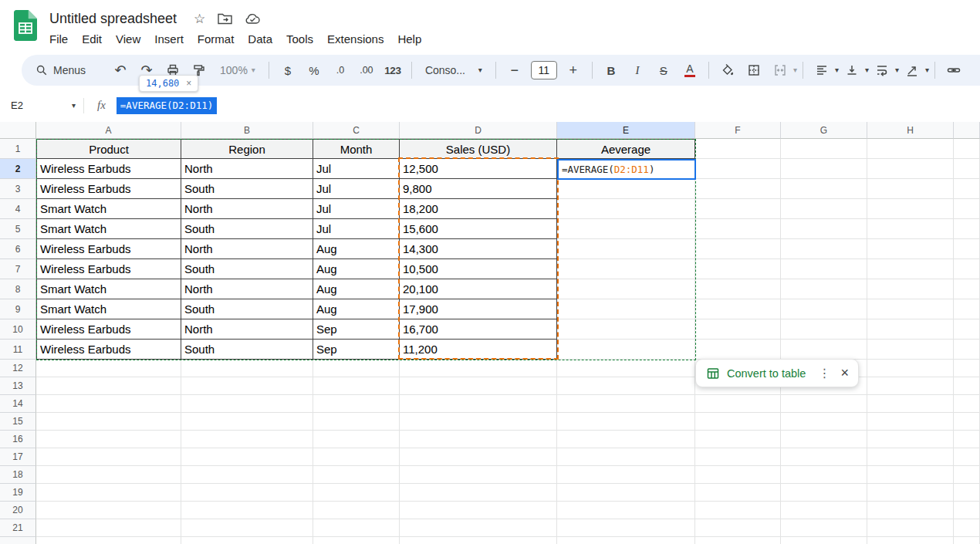 Image resolution: width=980 pixels, height=544 pixels. I want to click on cell-B22, so click(247, 540).